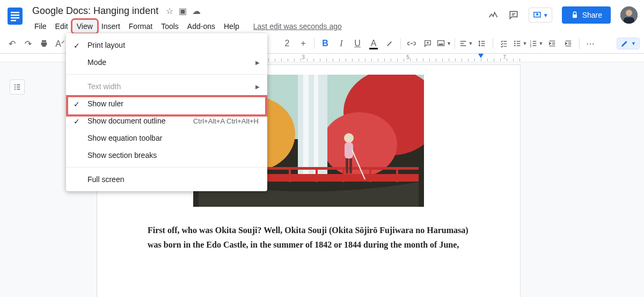  What do you see at coordinates (428, 44) in the screenshot?
I see `insert-comment-button` at bounding box center [428, 44].